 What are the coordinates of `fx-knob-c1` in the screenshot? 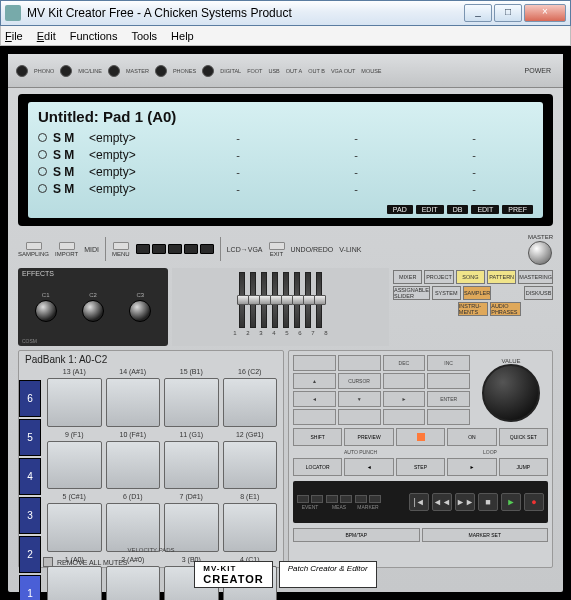 It's located at (46, 311).